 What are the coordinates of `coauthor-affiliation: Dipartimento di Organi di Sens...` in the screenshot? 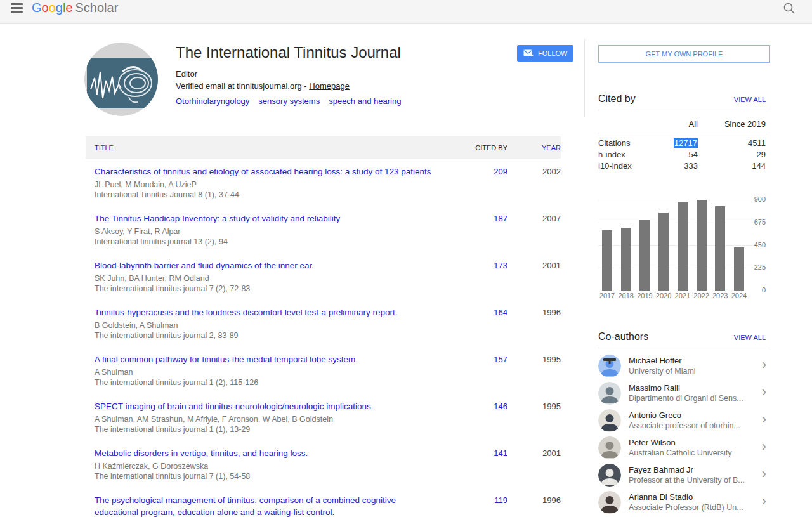 It's located at (693, 398).